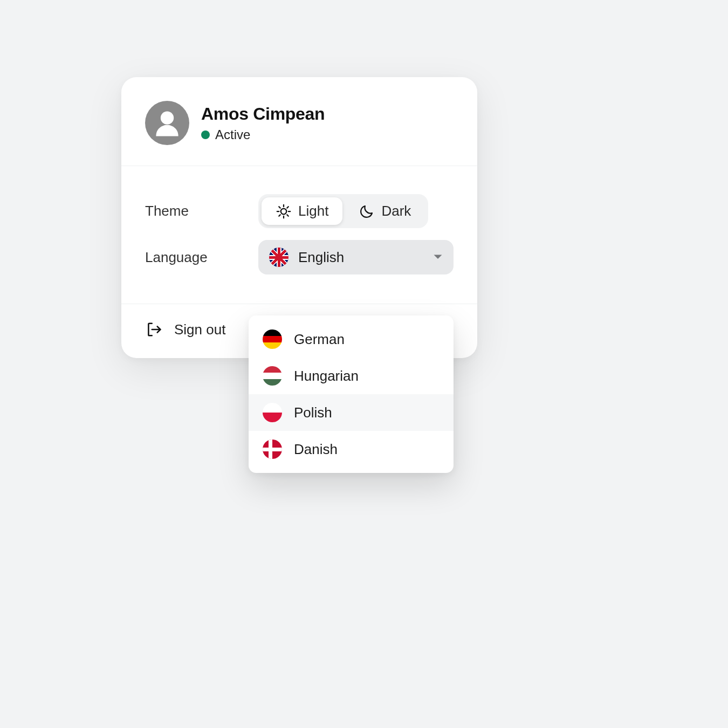 This screenshot has width=728, height=728. I want to click on language-row: Language English, so click(299, 257).